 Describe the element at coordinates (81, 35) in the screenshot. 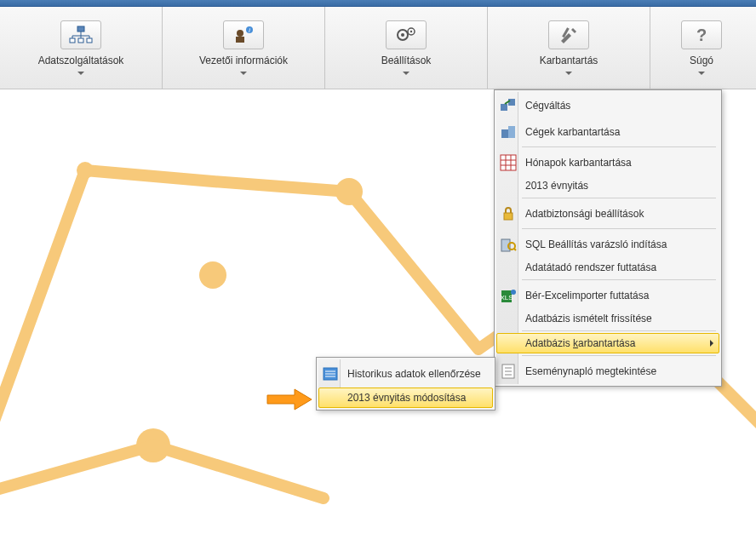

I see `org-chart-icon` at that location.